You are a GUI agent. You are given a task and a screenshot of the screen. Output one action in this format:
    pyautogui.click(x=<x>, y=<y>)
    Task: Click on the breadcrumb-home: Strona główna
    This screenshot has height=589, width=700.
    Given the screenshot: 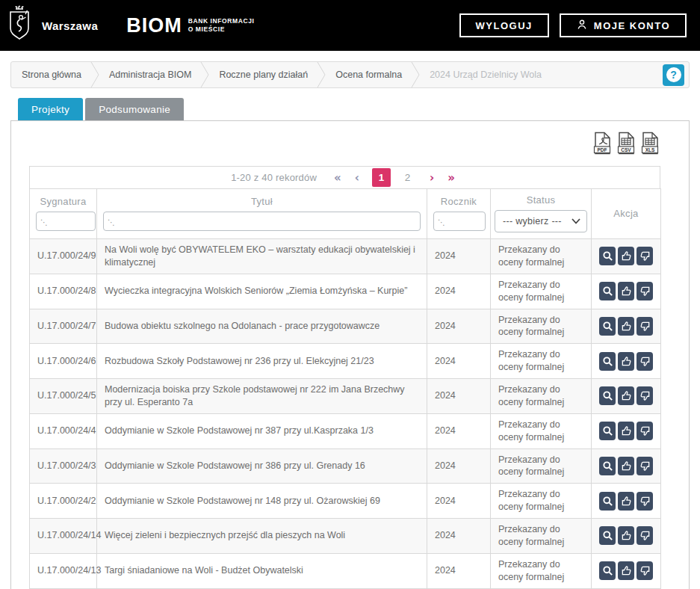 What is the action you would take?
    pyautogui.click(x=52, y=75)
    